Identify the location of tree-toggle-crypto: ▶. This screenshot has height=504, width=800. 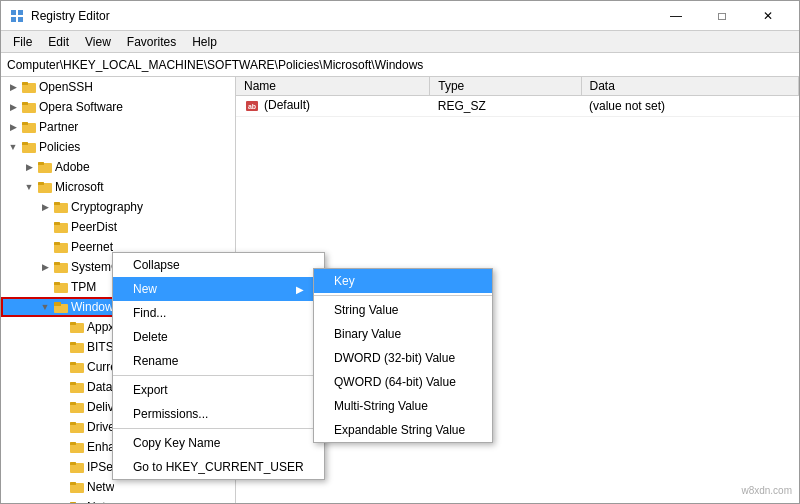
(45, 207).